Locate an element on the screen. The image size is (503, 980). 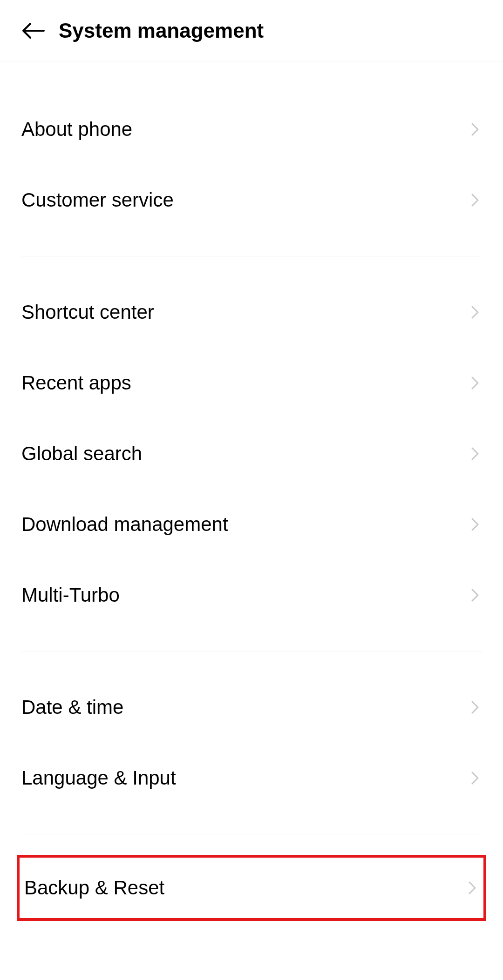
item-multi-turbo: Multi-Turbo is located at coordinates (252, 595).